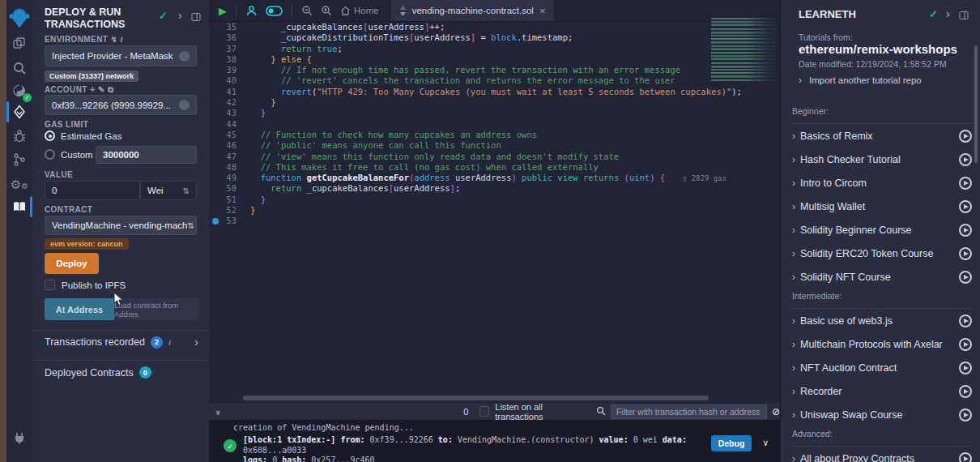 The width and height of the screenshot is (980, 462). I want to click on code-line: 42 }, so click(494, 102).